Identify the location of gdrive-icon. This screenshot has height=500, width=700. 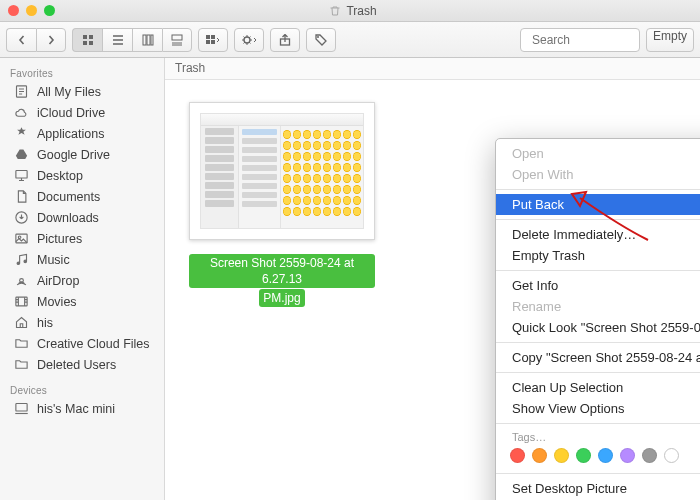
(22, 154).